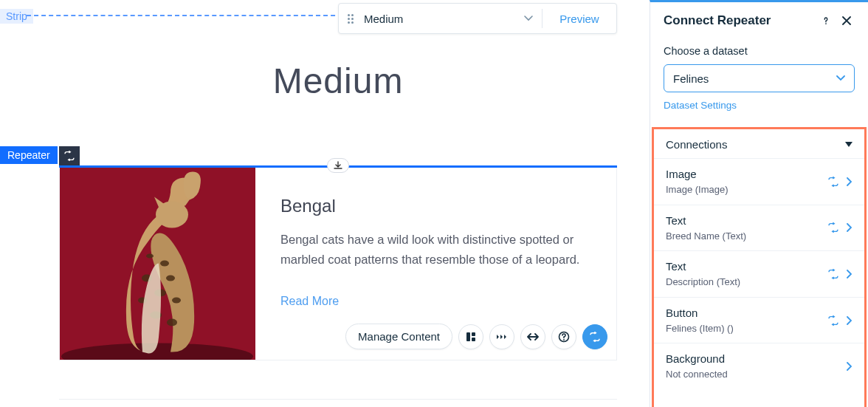  What do you see at coordinates (16, 16) in the screenshot?
I see `strip-tag-label: Strip` at bounding box center [16, 16].